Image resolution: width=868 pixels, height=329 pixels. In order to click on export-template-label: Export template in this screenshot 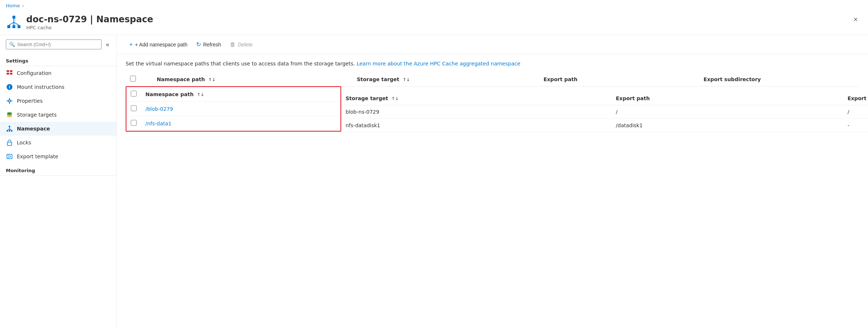, I will do `click(37, 156)`.